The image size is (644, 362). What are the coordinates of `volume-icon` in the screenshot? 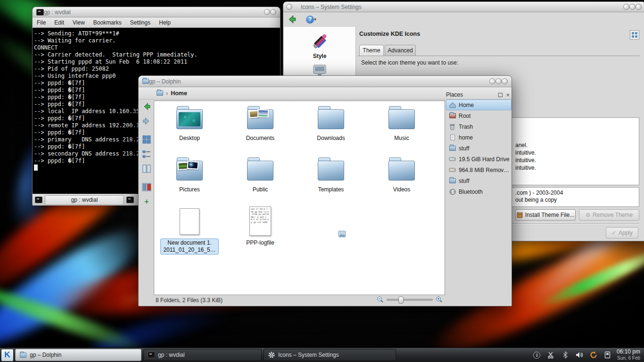 It's located at (579, 355).